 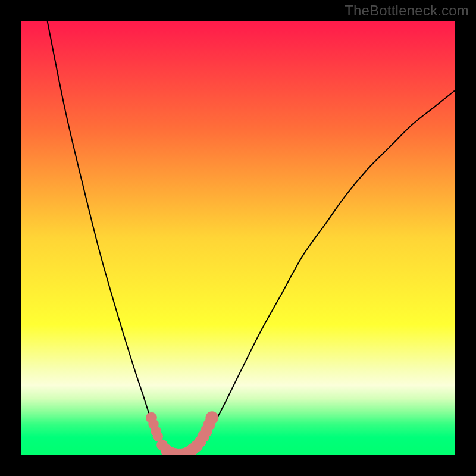 What do you see at coordinates (407, 11) in the screenshot?
I see `watermark-text: TheBottleneck.com` at bounding box center [407, 11].